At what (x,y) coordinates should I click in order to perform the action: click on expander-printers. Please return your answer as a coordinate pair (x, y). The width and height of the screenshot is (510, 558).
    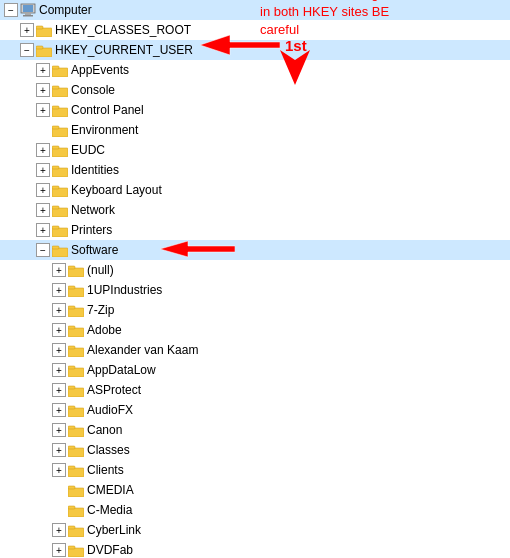
    Looking at the image, I should click on (43, 230).